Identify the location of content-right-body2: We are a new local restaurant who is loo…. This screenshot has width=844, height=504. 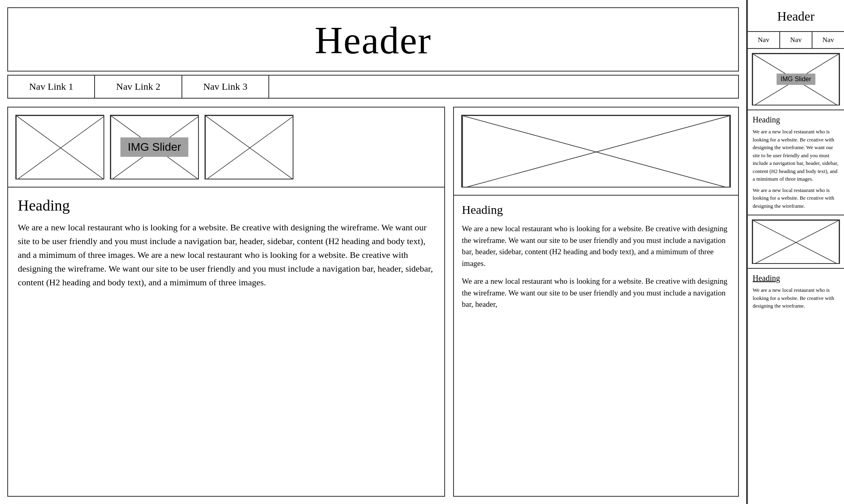
(596, 293).